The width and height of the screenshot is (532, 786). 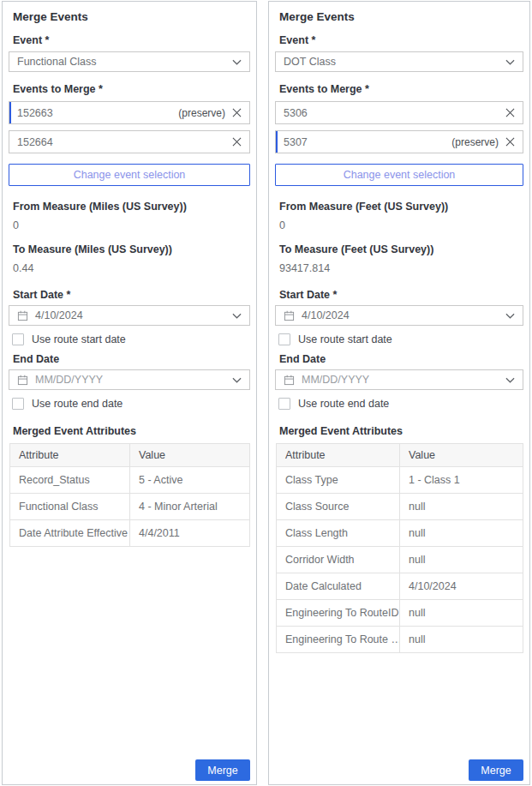 I want to click on table-row: Functional Class 4 - Minor Arterial, so click(x=130, y=507).